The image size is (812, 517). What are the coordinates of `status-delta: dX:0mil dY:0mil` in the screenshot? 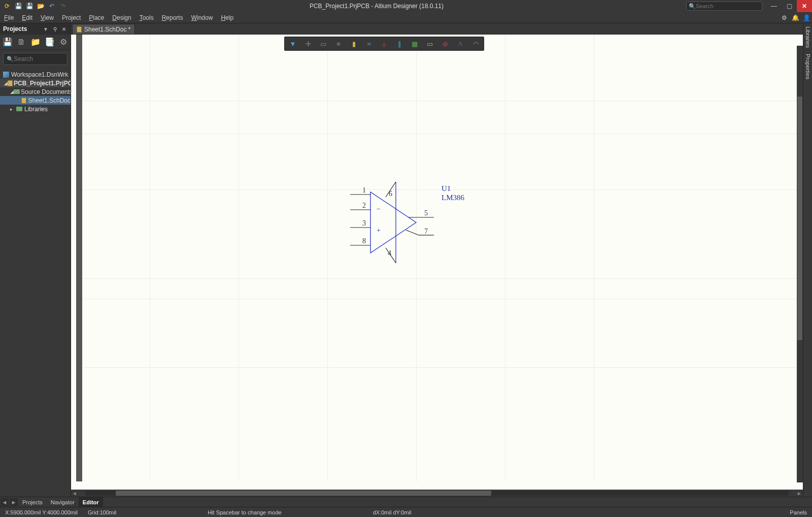 It's located at (392, 512).